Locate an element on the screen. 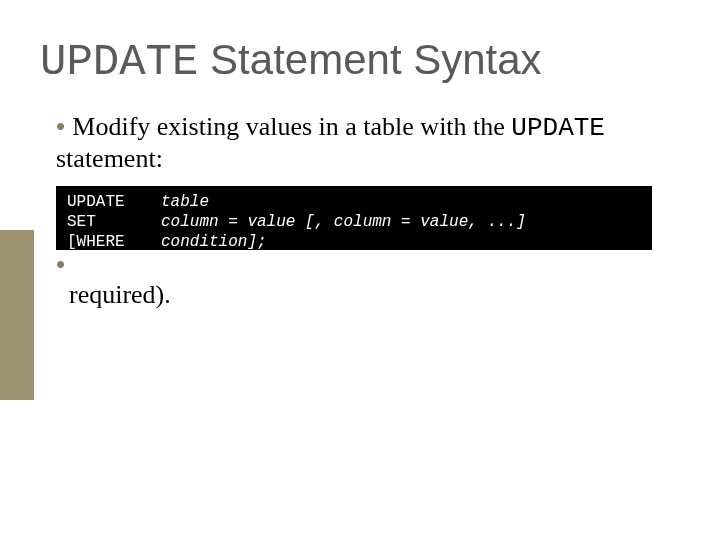 The image size is (720, 540). title-code: UPDATE is located at coordinates (119, 62).